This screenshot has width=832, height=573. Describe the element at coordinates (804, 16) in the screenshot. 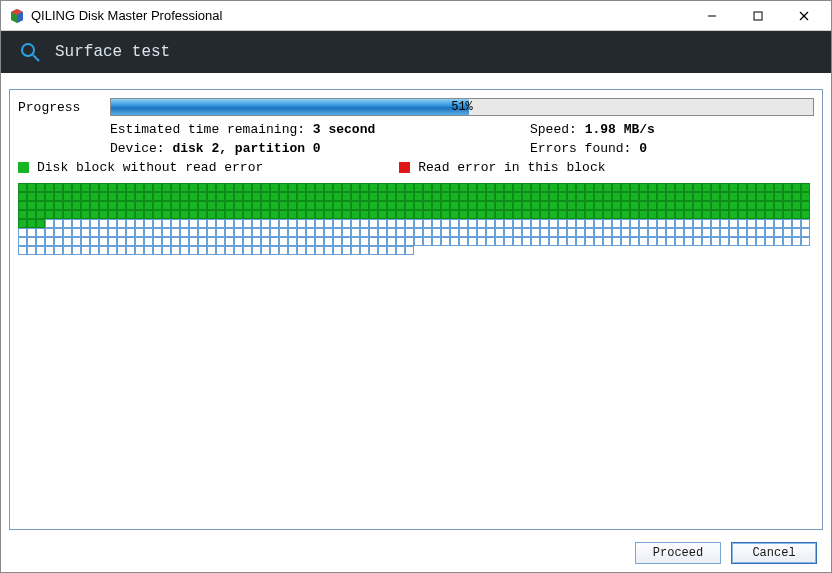

I see `close-button` at that location.